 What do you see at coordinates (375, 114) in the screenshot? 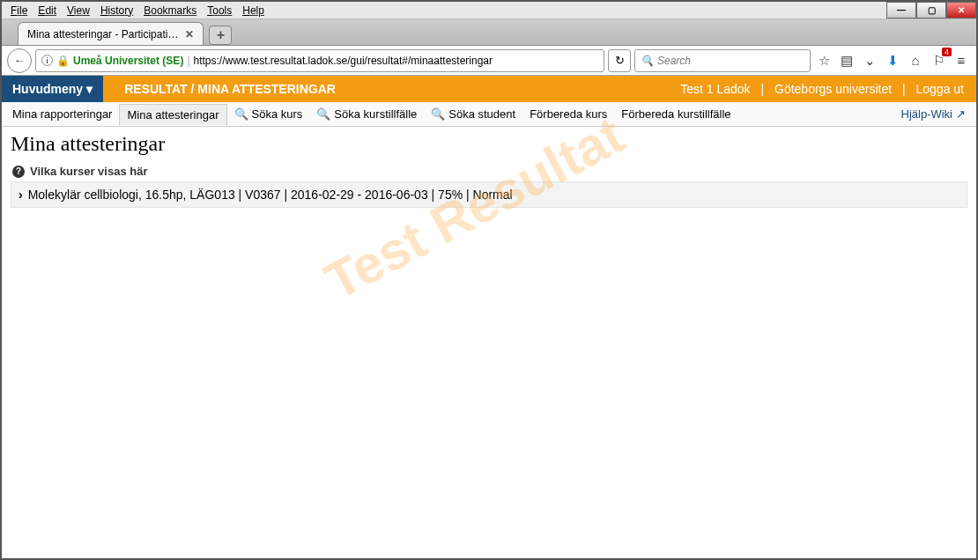
I see `nav-label: Söka kurstillfälle` at bounding box center [375, 114].